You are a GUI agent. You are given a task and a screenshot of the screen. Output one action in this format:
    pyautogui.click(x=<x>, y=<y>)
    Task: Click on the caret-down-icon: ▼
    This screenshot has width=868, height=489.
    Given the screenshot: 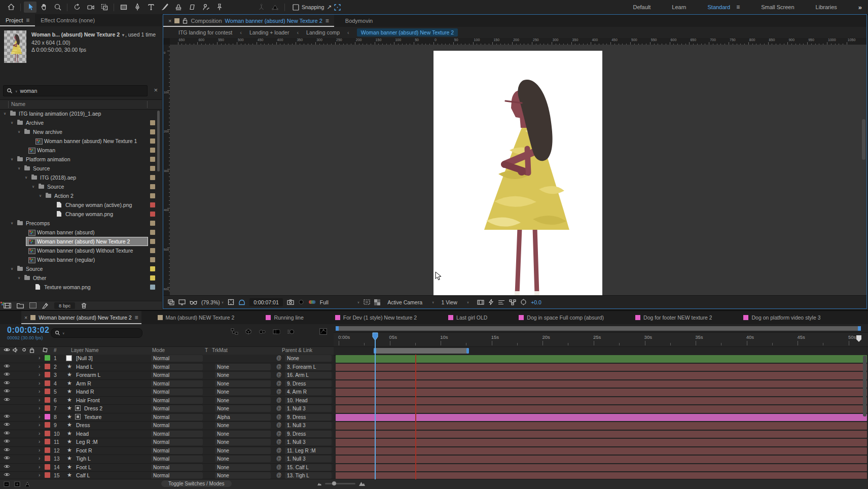 What is the action you would take?
    pyautogui.click(x=123, y=36)
    